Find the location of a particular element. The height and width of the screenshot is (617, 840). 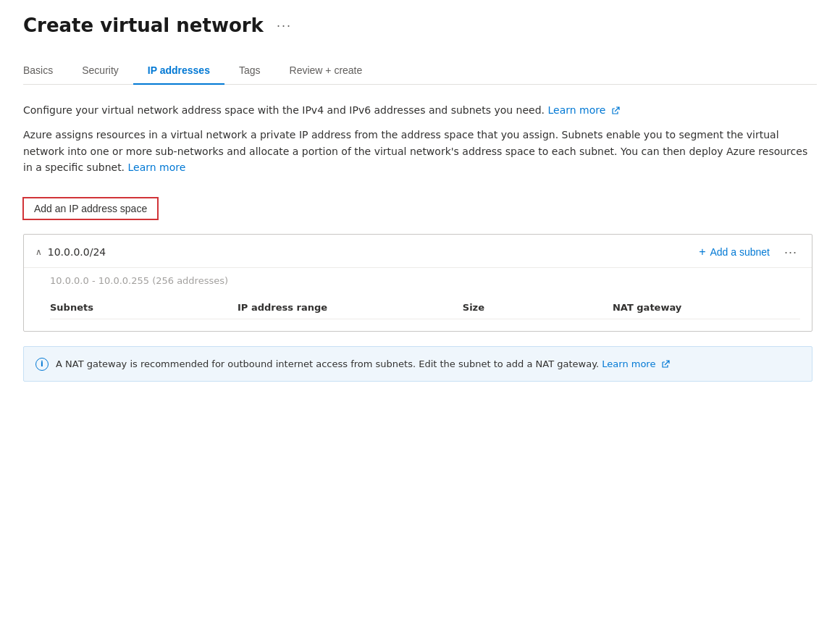

tab-ip-addresses: IP addresses is located at coordinates (179, 71).